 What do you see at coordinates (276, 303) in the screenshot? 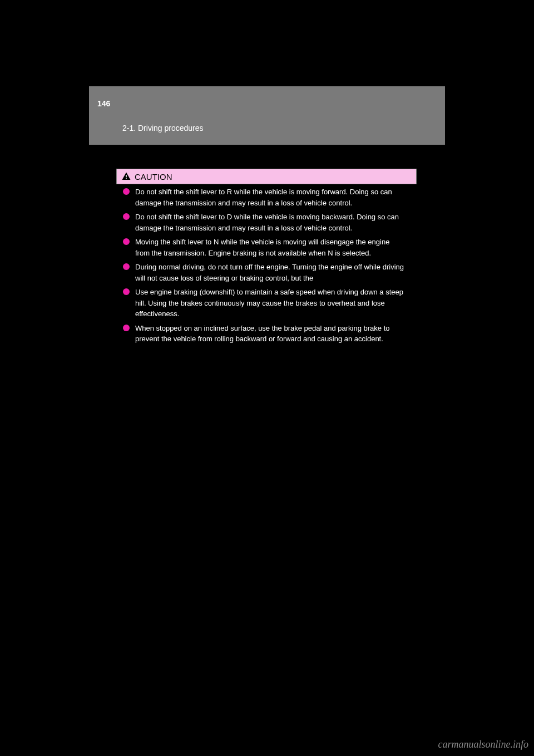
I see `bullet-text: Use engine braking (downshift) to mainta…` at bounding box center [276, 303].